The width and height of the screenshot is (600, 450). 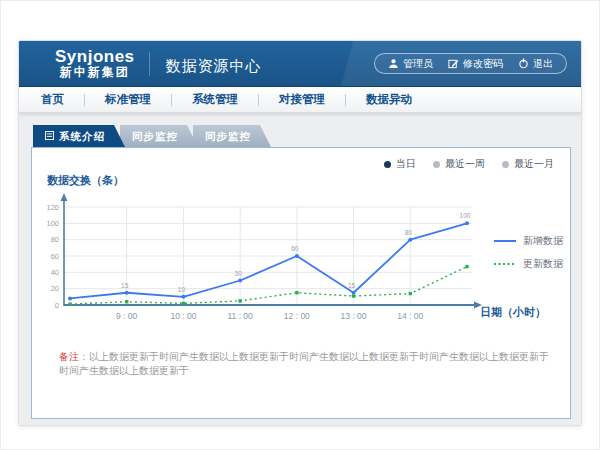 I want to click on nav-item-1: 标准管理, so click(x=128, y=100).